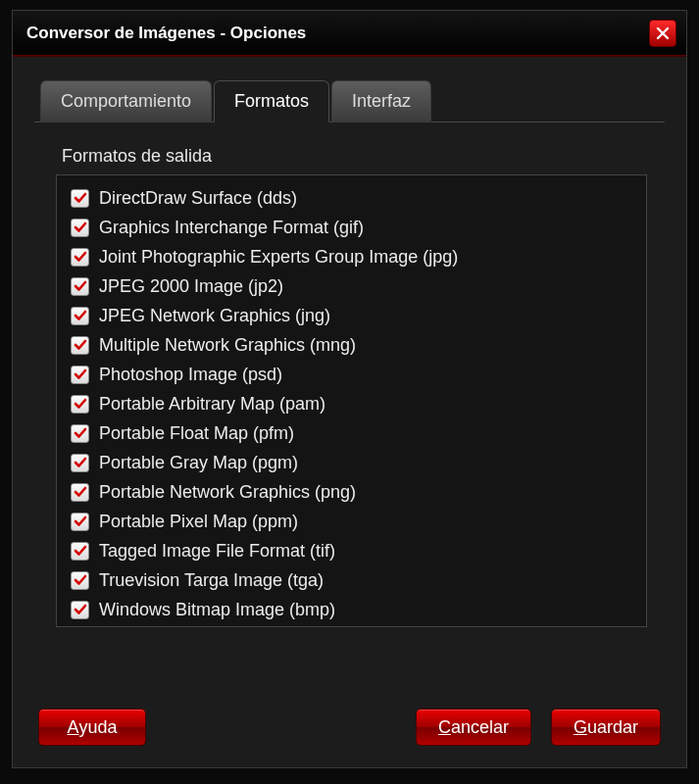  Describe the element at coordinates (606, 727) in the screenshot. I see `save-button: Guardar` at that location.